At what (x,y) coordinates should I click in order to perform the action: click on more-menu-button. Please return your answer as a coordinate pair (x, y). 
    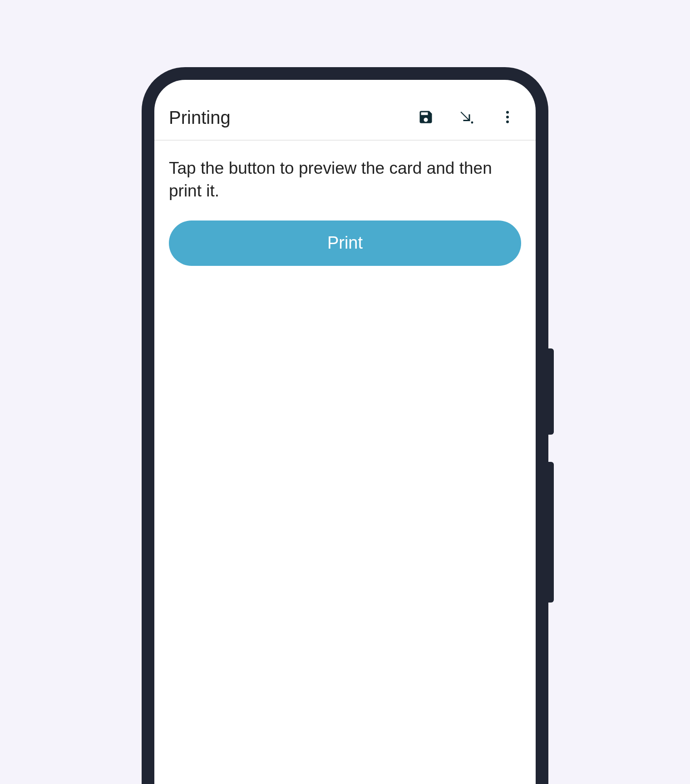
    Looking at the image, I should click on (508, 118).